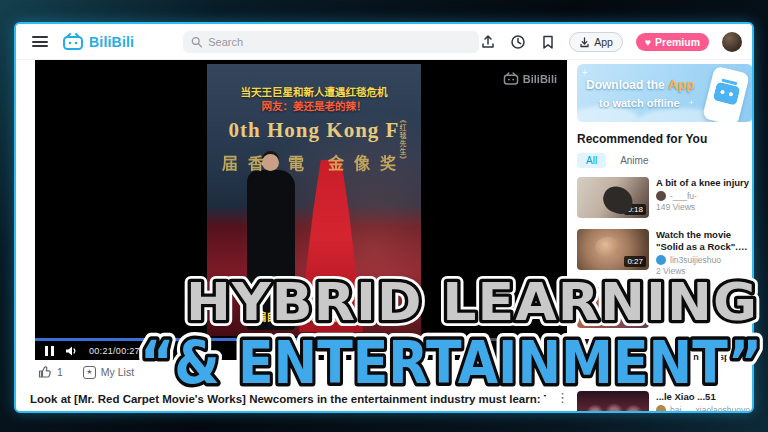  Describe the element at coordinates (301, 349) in the screenshot. I see `player-controls: 00:21/00:27` at that location.